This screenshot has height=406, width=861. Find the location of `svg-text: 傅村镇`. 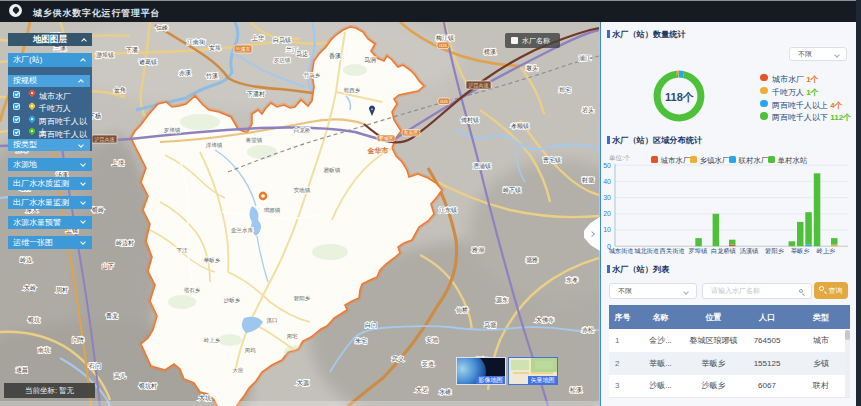

svg-text: 傅村镇 is located at coordinates (470, 120).